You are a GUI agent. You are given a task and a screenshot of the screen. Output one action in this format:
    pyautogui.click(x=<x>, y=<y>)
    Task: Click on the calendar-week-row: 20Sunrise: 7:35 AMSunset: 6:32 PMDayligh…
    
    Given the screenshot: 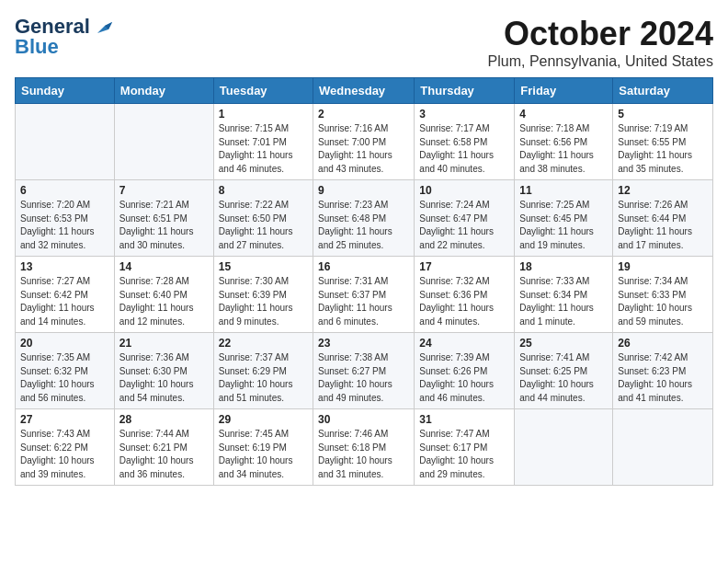 What is the action you would take?
    pyautogui.click(x=364, y=372)
    